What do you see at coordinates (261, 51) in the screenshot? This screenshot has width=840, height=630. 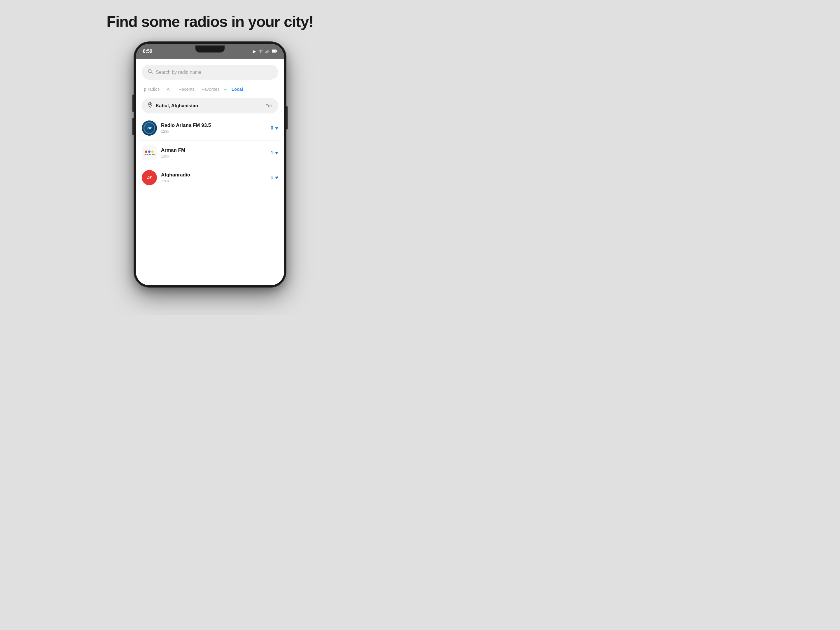 I see `wifi-icon` at bounding box center [261, 51].